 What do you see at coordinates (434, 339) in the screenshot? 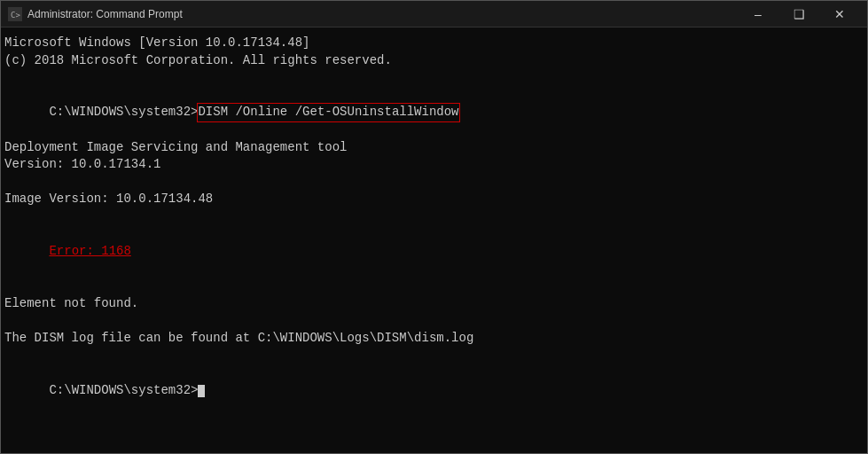
I see `output-line-13: The DISM log file can be found at C:\WIN…` at bounding box center [434, 339].